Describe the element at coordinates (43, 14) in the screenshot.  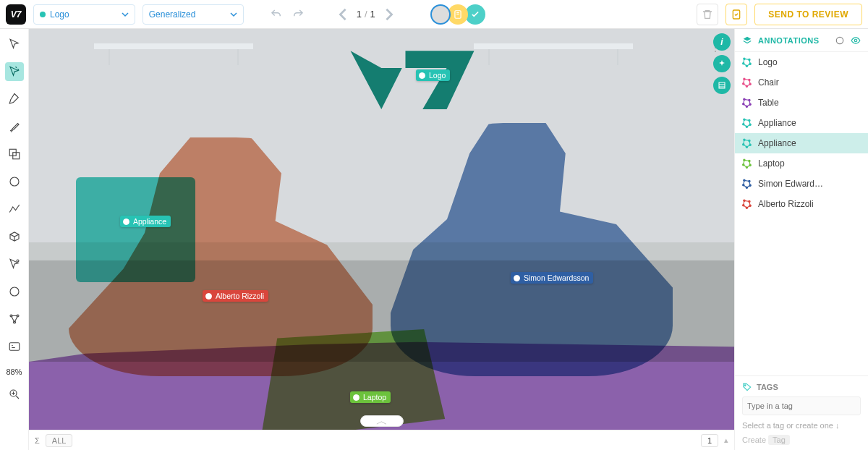
I see `class-color-dot` at that location.